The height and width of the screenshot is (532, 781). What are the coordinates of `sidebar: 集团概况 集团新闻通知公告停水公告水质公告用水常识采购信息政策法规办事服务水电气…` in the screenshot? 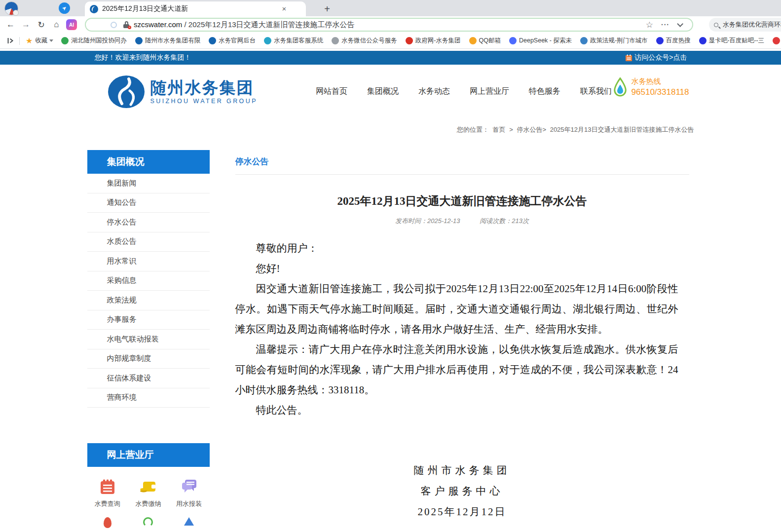 It's located at (149, 339).